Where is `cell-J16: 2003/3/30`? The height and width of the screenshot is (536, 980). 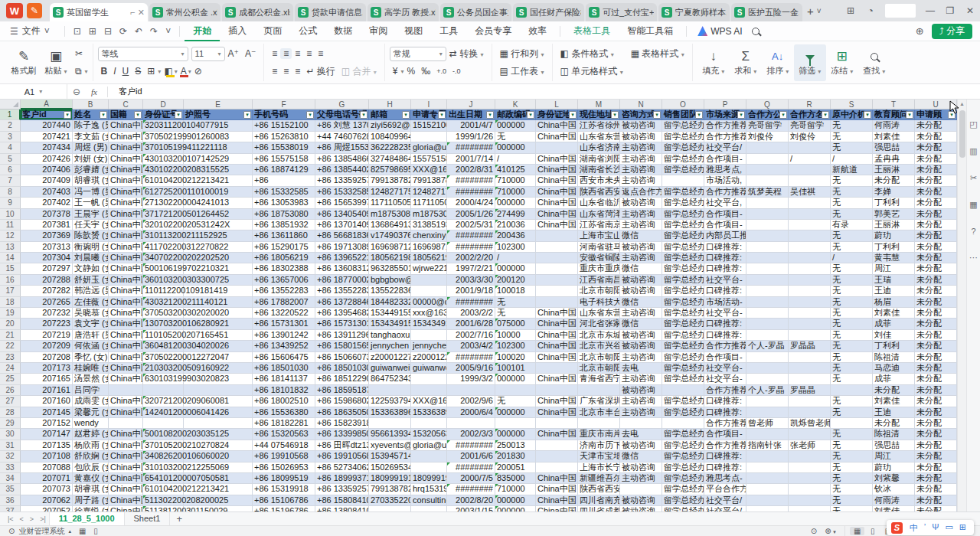
cell-J16: 2003/3/30 is located at coordinates (472, 280).